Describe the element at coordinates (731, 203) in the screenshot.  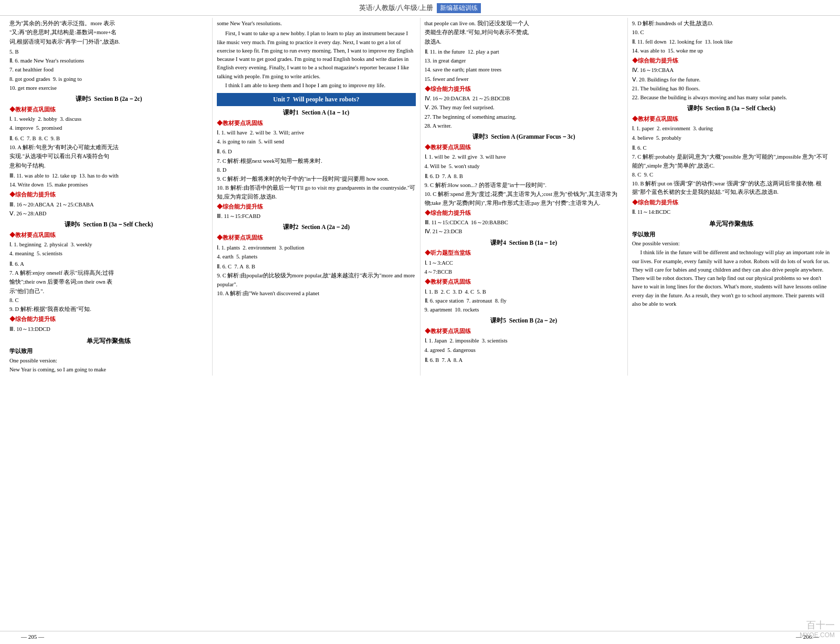
I see `col4-ability2-label: ◆综合能力提升练` at that location.